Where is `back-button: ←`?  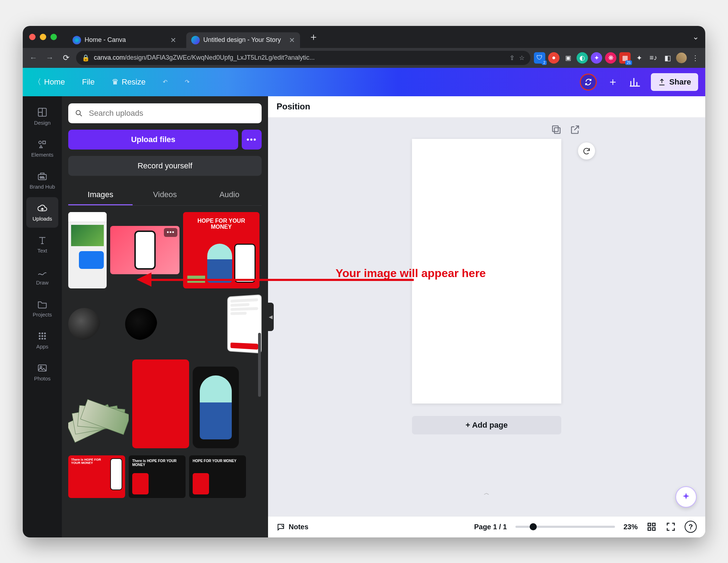 back-button: ← is located at coordinates (33, 58).